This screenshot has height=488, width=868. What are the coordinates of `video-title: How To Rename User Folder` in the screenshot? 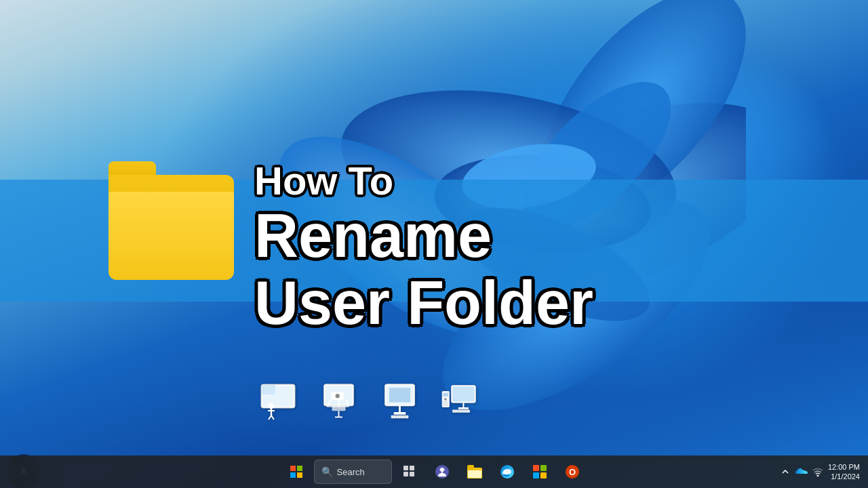 It's located at (424, 248).